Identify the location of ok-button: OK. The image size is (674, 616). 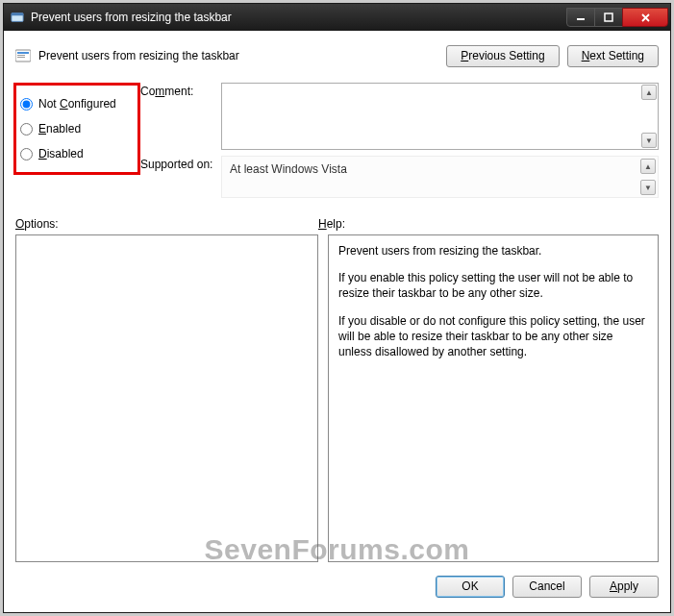
(470, 586).